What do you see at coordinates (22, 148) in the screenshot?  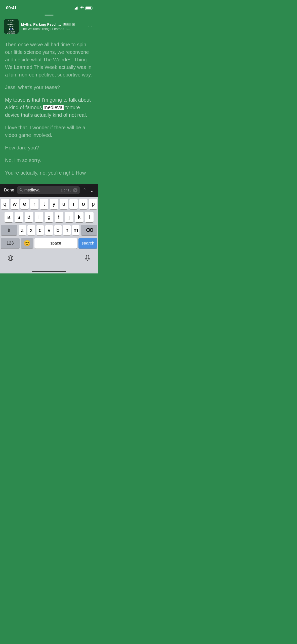 I see `transcript-text-5: How dare you?` at bounding box center [22, 148].